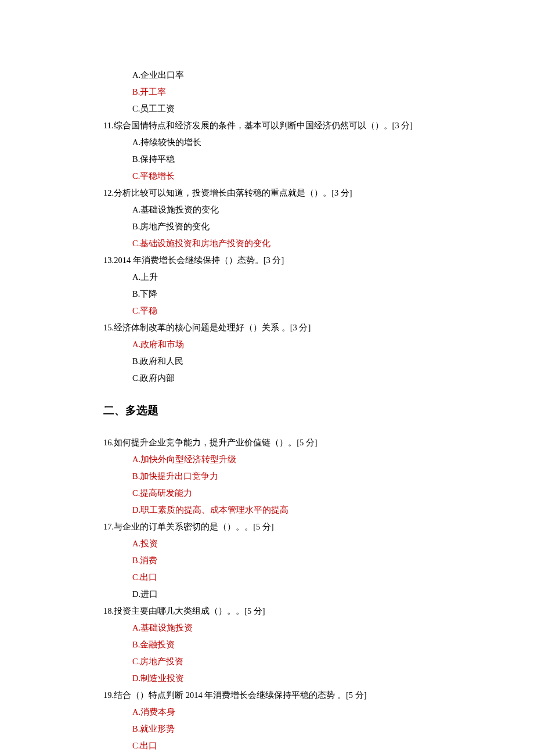  I want to click on option: C.政府内部, so click(292, 379).